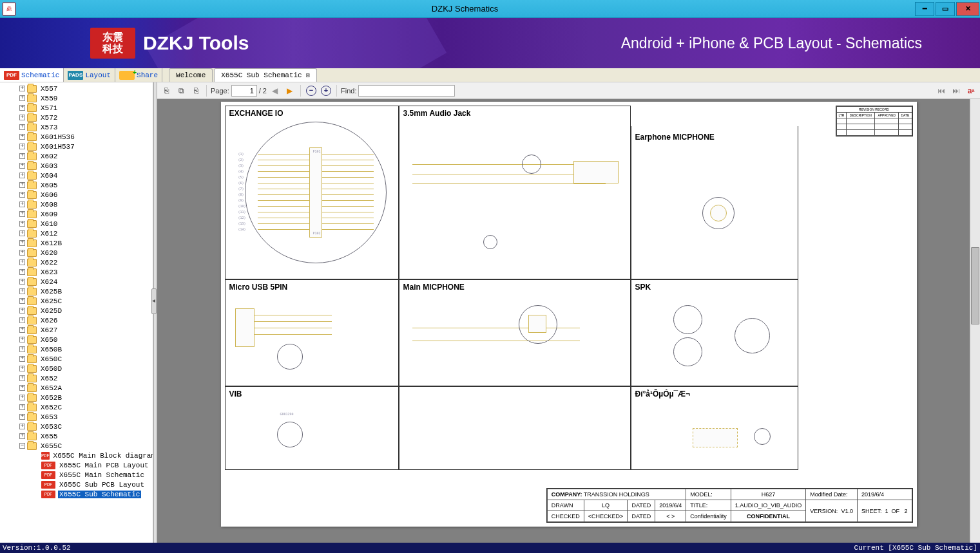 The height and width of the screenshot is (553, 980). Describe the element at coordinates (77, 313) in the screenshot. I see `tree-sidebar: +X557+X559+X571+X572+X573+X601H536+X601H…` at that location.